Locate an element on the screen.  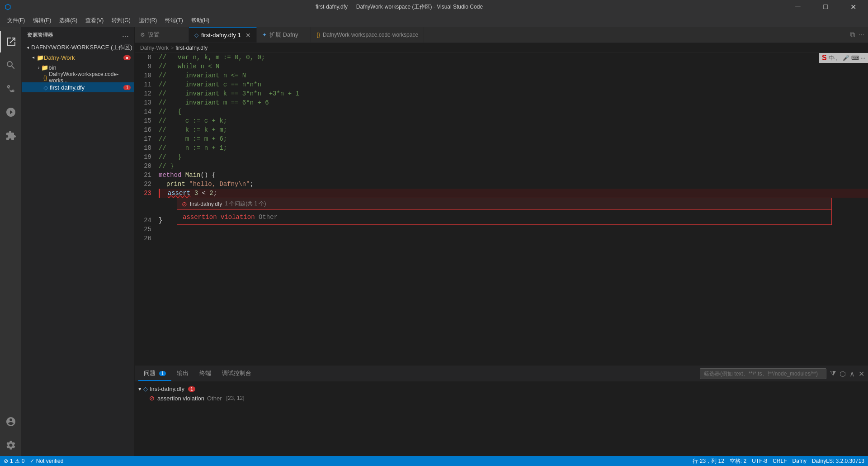
statusbar-line-ending: CRLF is located at coordinates (779, 461).